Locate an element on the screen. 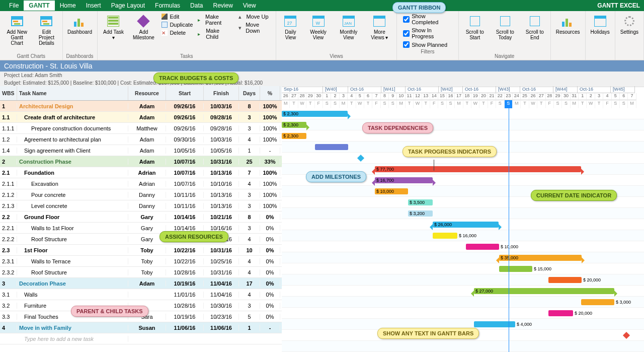 Image resolution: width=644 pixels, height=352 pixels. dashboard-button: Dashboard is located at coordinates (80, 33).